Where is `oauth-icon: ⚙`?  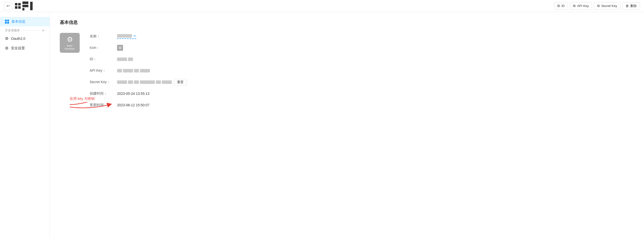
oauth-icon: ⚙ is located at coordinates (7, 38).